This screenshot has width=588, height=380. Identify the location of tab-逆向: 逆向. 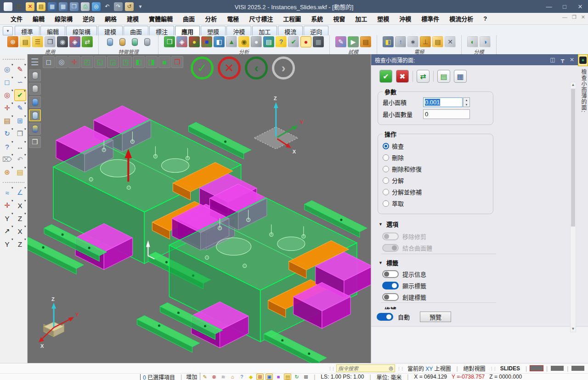
(316, 30).